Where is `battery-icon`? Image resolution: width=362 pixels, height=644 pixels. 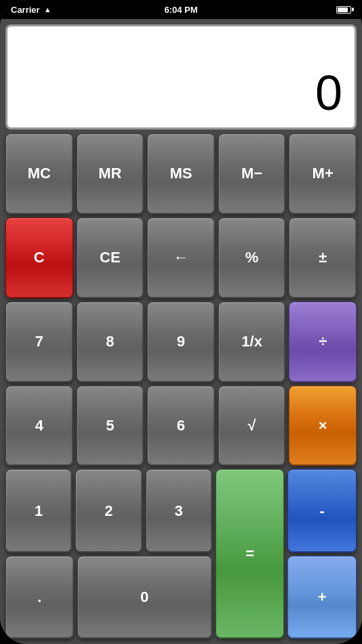 battery-icon is located at coordinates (344, 9).